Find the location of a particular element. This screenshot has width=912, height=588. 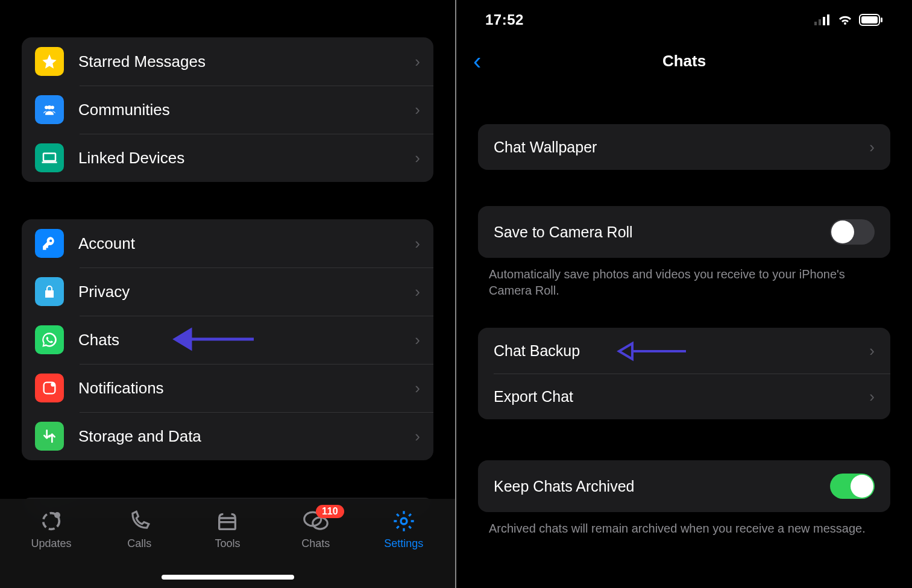

chats-group-wallpaper: Chat Wallpaper › is located at coordinates (684, 147).